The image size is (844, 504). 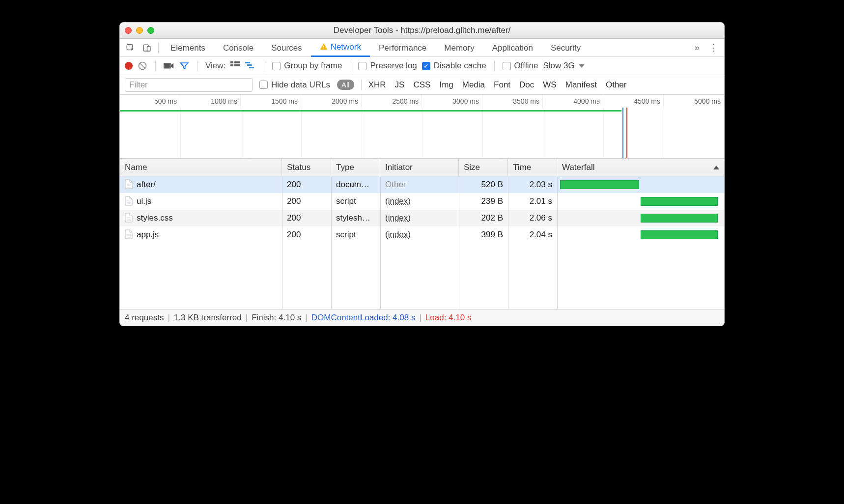 I want to click on filter-type-media: Media, so click(x=474, y=85).